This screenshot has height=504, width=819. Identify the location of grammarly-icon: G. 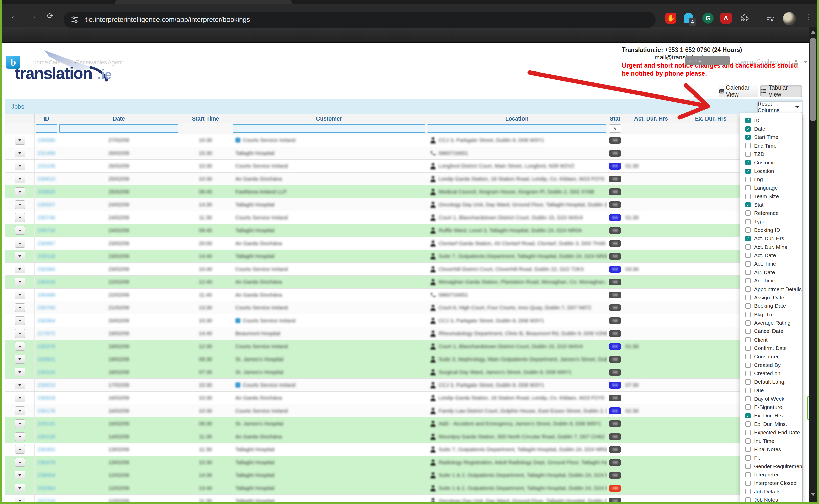
(708, 18).